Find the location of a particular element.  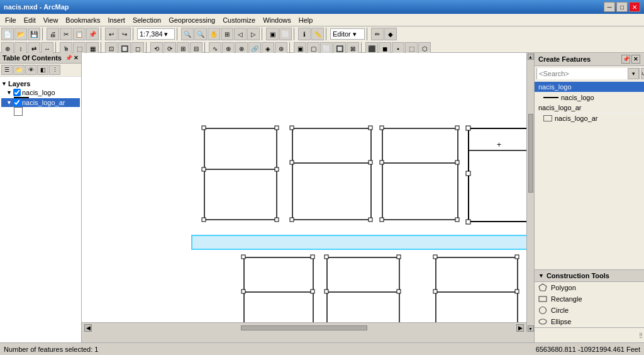

maximize-button: □ is located at coordinates (622, 7).